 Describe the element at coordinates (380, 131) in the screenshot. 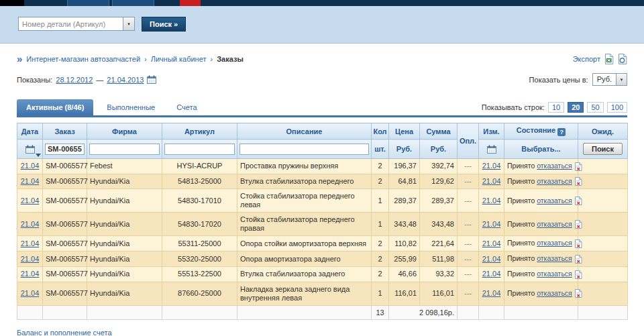

I see `col-header-qty: Кол` at that location.